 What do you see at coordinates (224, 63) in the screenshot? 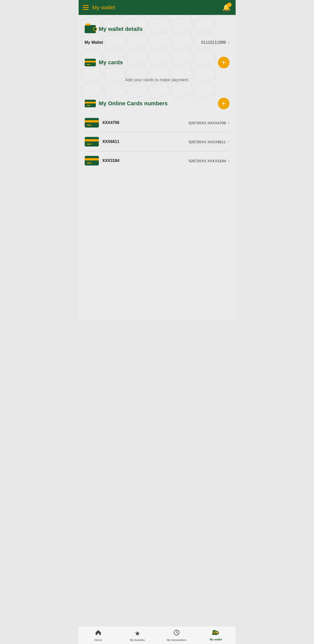
I see `add-card-button: +` at bounding box center [224, 63].